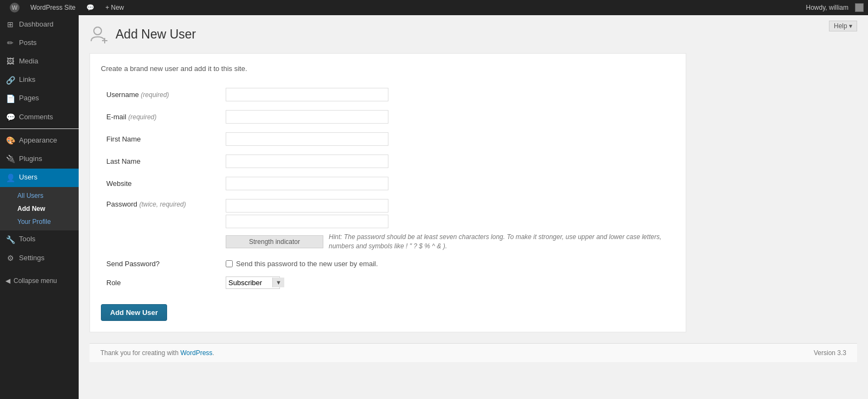  I want to click on sidebar-item-settings: ⚙ Settings, so click(39, 258).